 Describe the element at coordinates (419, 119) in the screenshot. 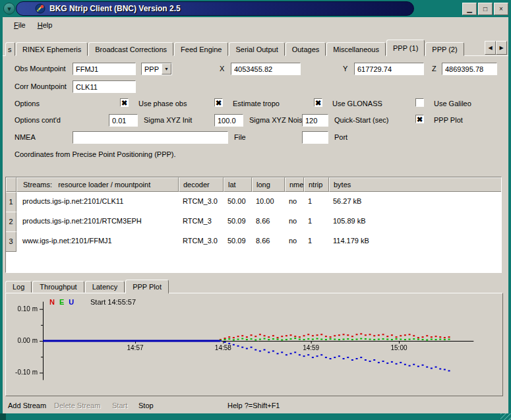

I see `ppp-plot-checkbox: ✖` at that location.